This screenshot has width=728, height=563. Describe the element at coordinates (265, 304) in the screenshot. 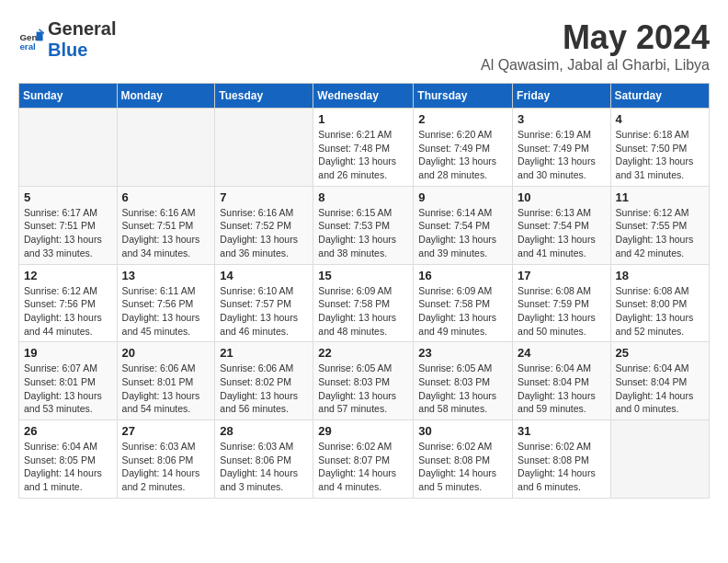

I see `calendar-cell: 14Sunrise: 6:10 AM Sunset: 7:57 PM Dayli…` at that location.